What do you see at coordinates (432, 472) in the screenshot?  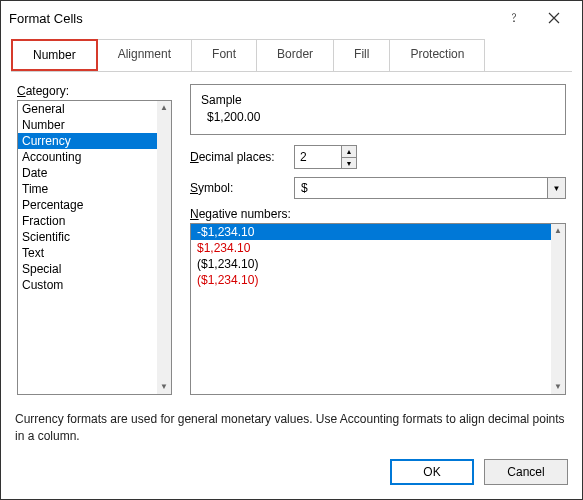 I see `ok-button: OK` at bounding box center [432, 472].